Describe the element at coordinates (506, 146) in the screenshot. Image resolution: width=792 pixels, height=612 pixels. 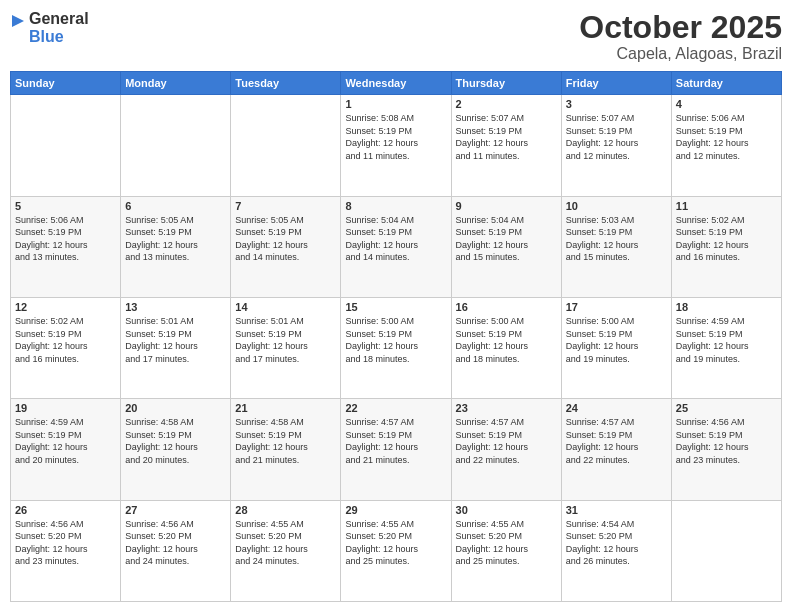
I see `table-row: 2Sunrise: 5:07 AM Sunset: 5:19 PM Daylig…` at that location.